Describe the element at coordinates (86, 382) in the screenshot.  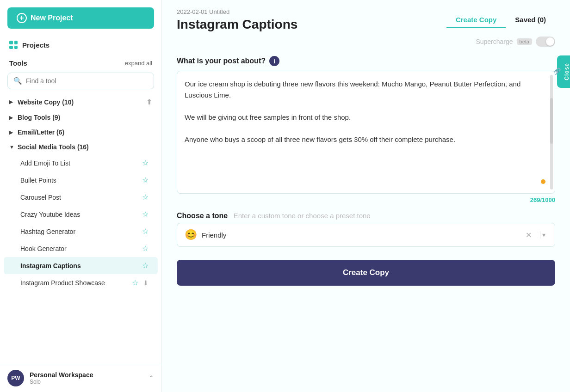
I see `workspace-sub: Solo` at that location.